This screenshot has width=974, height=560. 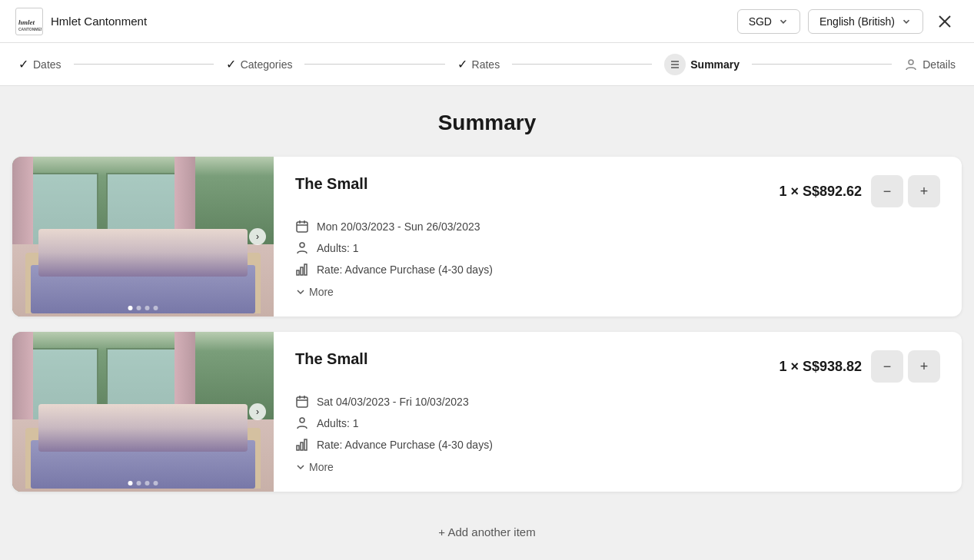 I want to click on logo-area: hmlet CANTONMENT Hmlet Cantonment, so click(x=81, y=22).